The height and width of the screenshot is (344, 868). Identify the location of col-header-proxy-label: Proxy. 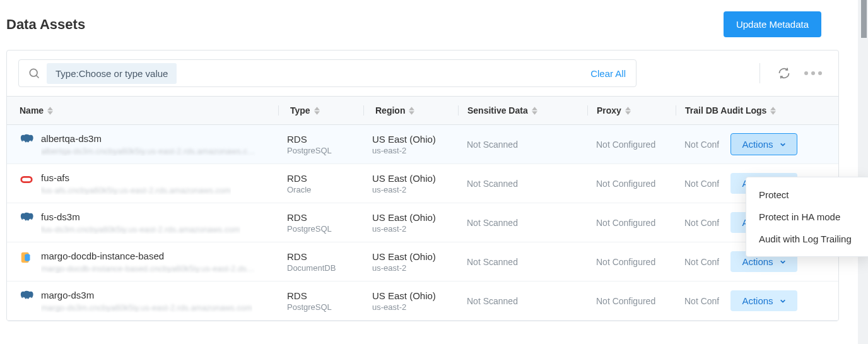
(609, 110).